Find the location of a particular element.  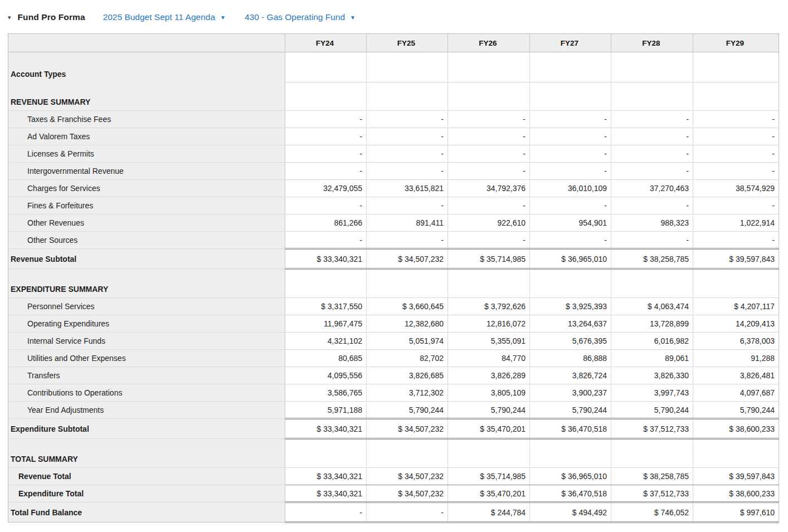

row-label: Other Revenues is located at coordinates (147, 223).